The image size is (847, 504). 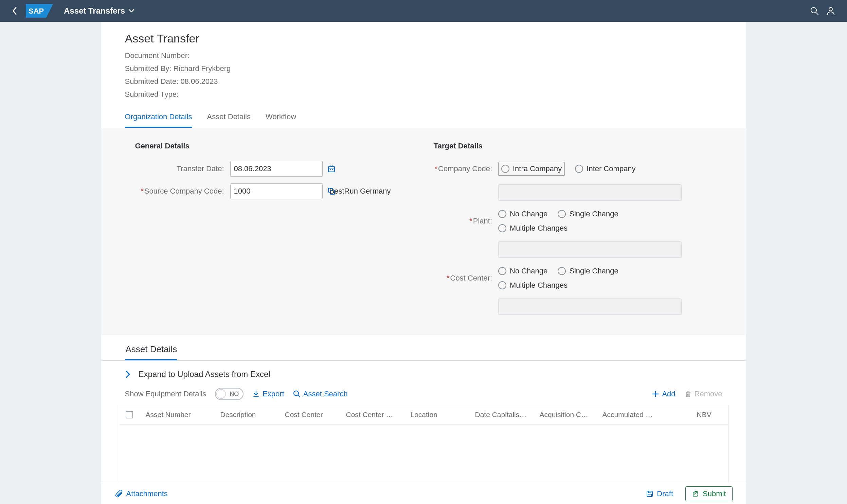 What do you see at coordinates (256, 394) in the screenshot?
I see `download-icon` at bounding box center [256, 394].